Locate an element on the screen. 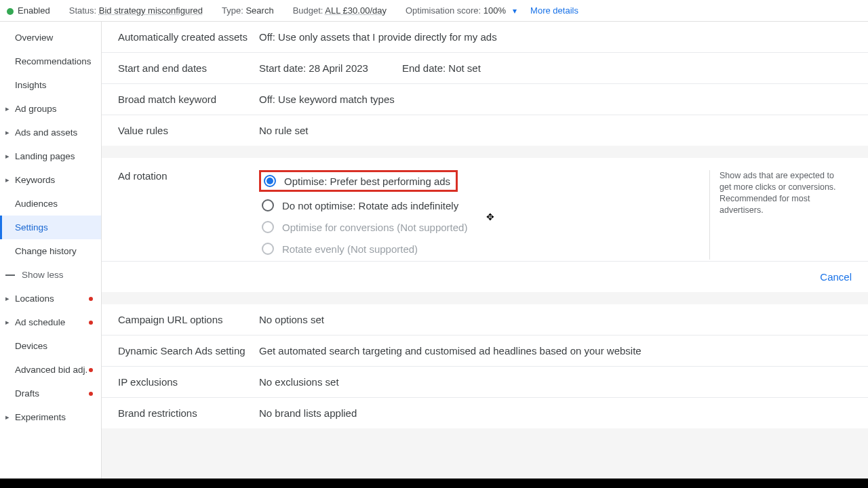 Image resolution: width=868 pixels, height=488 pixels. row-label: IP exclusions is located at coordinates (189, 382).